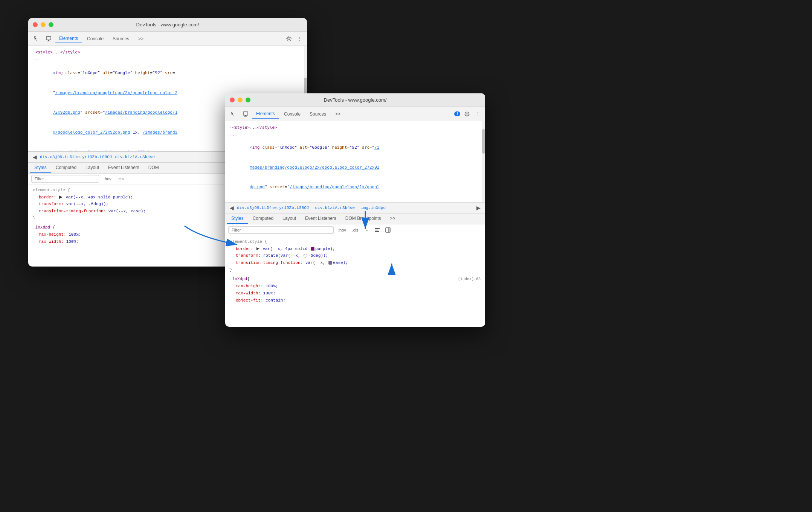 This screenshot has height=512, width=812. I want to click on tab-elements-1: Elements, so click(69, 39).